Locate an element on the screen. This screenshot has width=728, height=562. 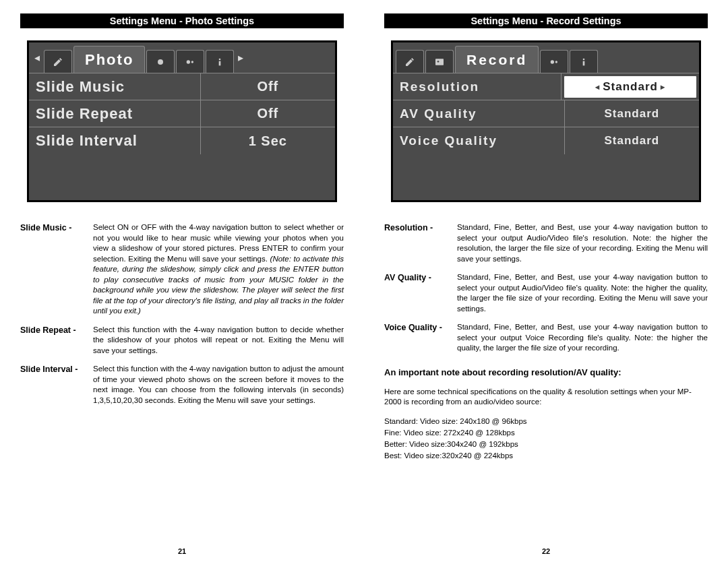
value-slide-repeat: Off is located at coordinates (268, 113).